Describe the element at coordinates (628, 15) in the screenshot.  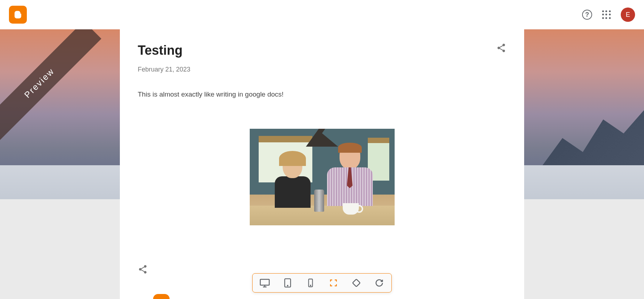
I see `avatar: E` at that location.